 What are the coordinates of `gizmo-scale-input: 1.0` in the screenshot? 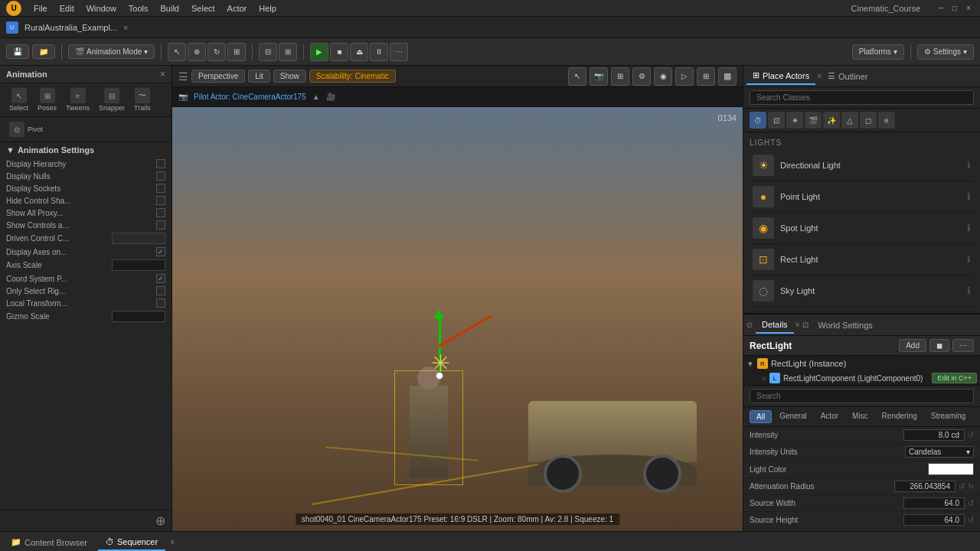 It's located at (139, 317).